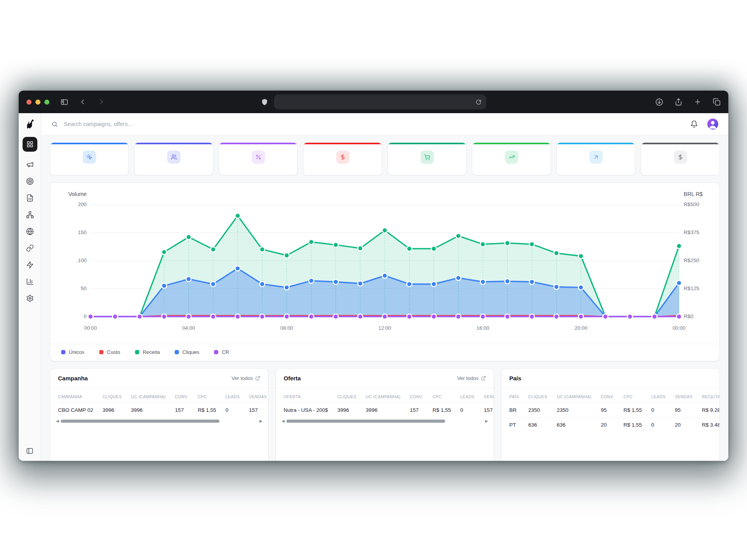  What do you see at coordinates (310, 396) in the screenshot?
I see `column-header: OFERTA` at bounding box center [310, 396].